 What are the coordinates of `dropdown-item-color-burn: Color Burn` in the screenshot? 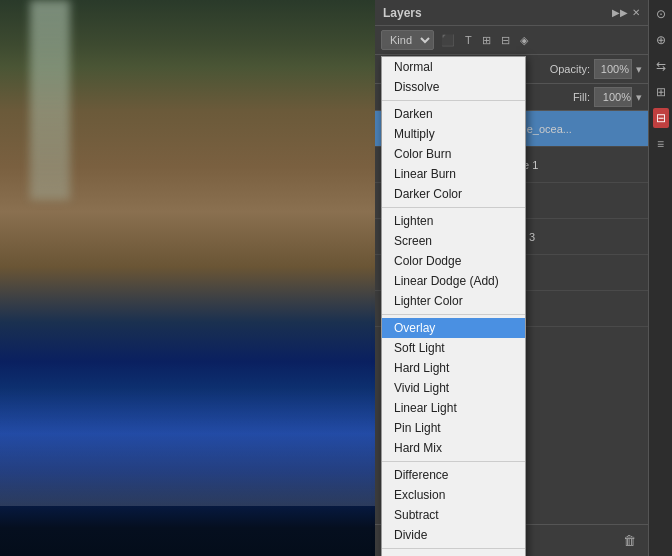 It's located at (454, 154).